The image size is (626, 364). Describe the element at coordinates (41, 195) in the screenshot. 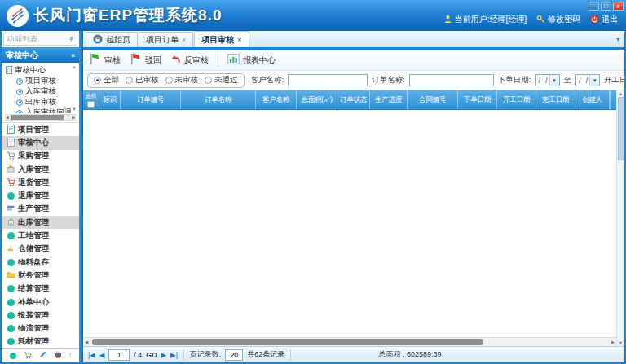

I see `sidebar-item-退库管理: 退库管理` at that location.